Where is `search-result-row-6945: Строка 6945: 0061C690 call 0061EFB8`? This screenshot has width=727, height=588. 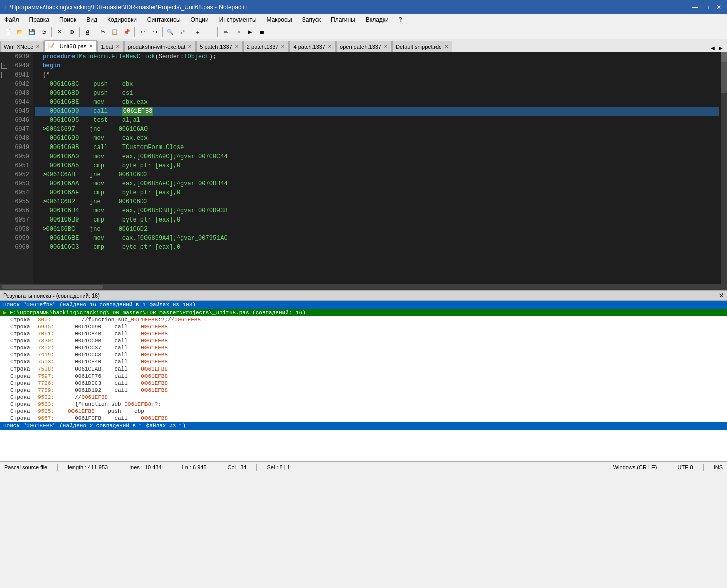 search-result-row-6945: Строка 6945: 0061C690 call 0061EFB8 is located at coordinates (364, 327).